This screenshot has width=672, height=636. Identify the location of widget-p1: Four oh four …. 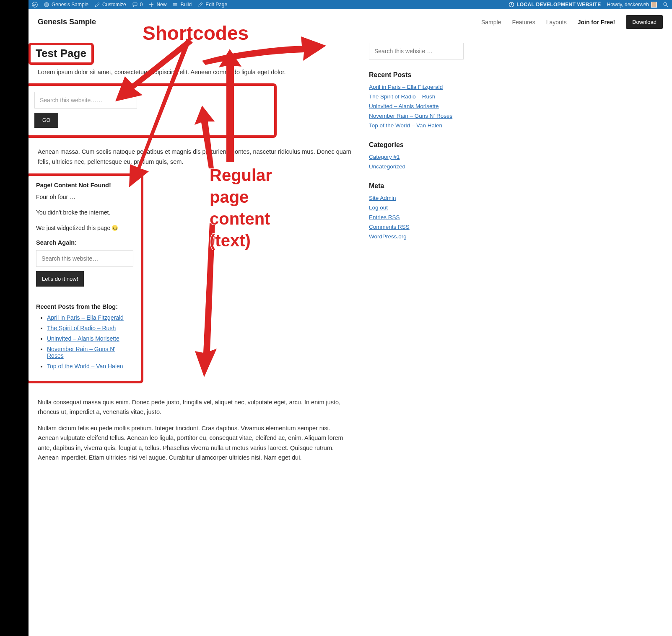
(85, 197).